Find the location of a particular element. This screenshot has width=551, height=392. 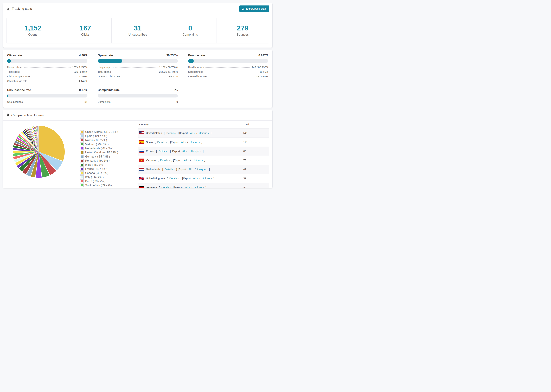

legend-item-united-kingdom: United Kingdom ( 59 / 3% ) is located at coordinates (108, 153).